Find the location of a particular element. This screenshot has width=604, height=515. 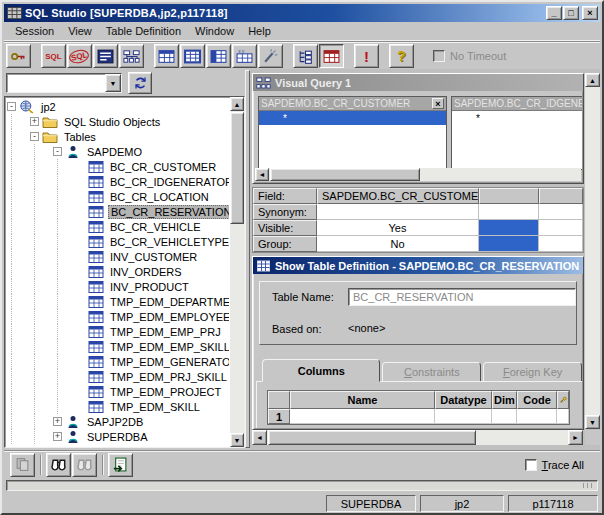

tree-item: +INV_CUSTOMER is located at coordinates (118, 256).